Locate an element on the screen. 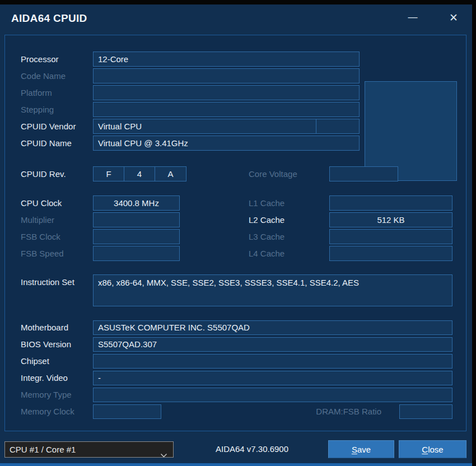 The image size is (476, 466). multiplier-label: Multiplier is located at coordinates (38, 220).